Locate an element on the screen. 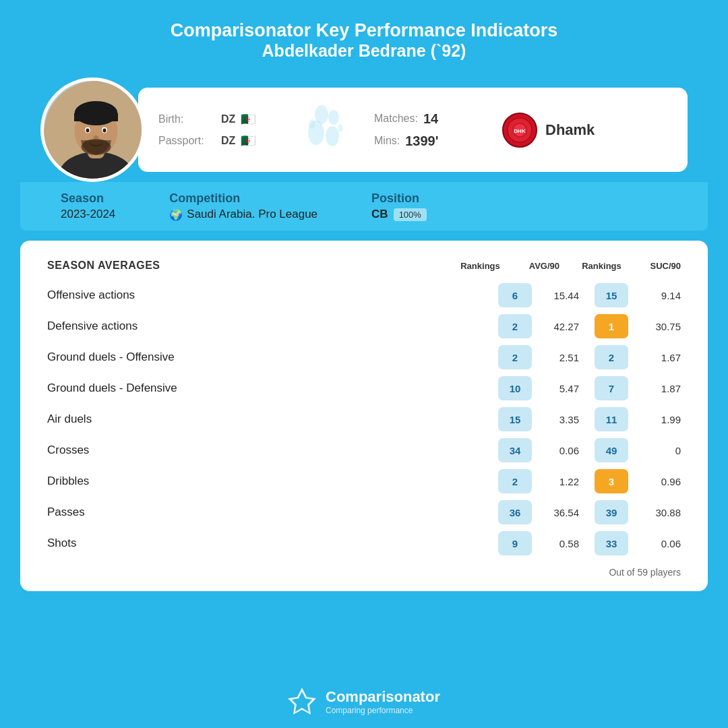 Image resolution: width=728 pixels, height=728 pixels. row-label: Ground duels - Defensive is located at coordinates (272, 388).